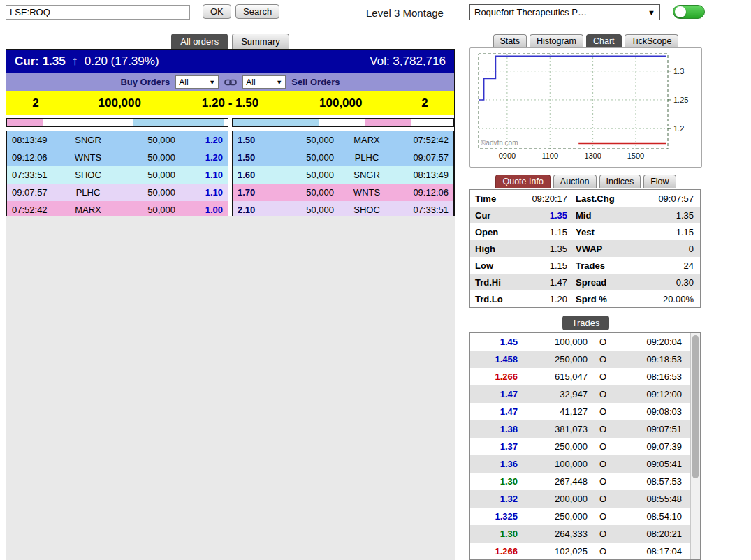  Describe the element at coordinates (88, 175) in the screenshot. I see `market-maker: SHOC` at that location.